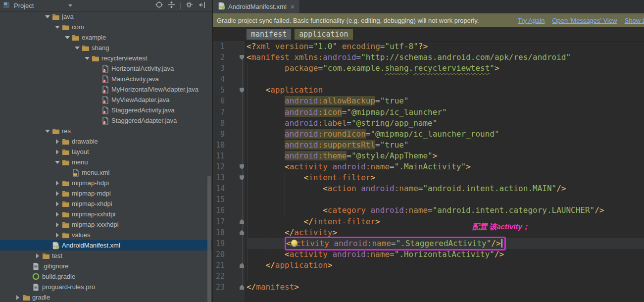 The image size is (644, 302). I want to click on tree-item-label: layout, so click(80, 151).